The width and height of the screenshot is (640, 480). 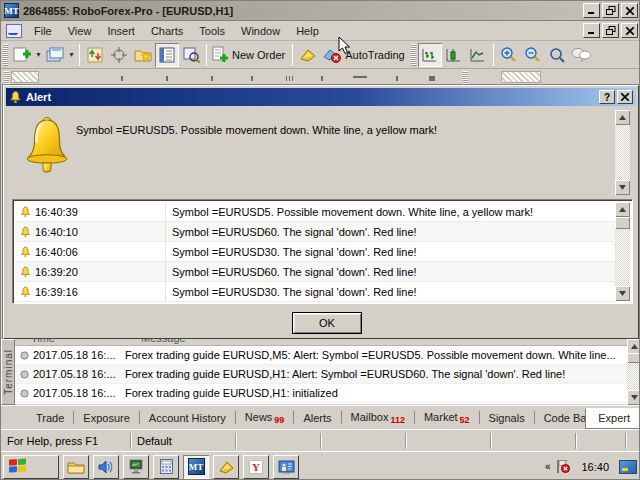 What do you see at coordinates (106, 418) in the screenshot?
I see `tab-exposure: Exposure` at bounding box center [106, 418].